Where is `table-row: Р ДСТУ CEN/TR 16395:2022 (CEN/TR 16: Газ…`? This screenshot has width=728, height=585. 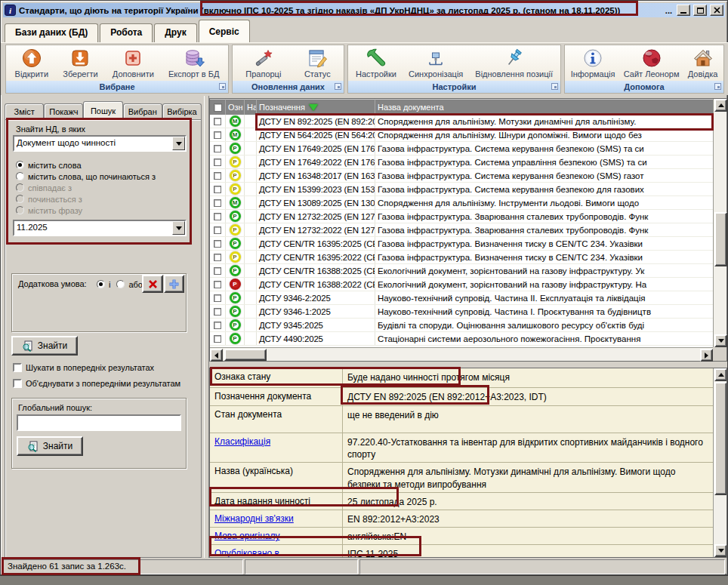 table-row: Р ДСТУ CEN/TR 16395:2022 (CEN/TR 16: Газ… is located at coordinates (461, 257).